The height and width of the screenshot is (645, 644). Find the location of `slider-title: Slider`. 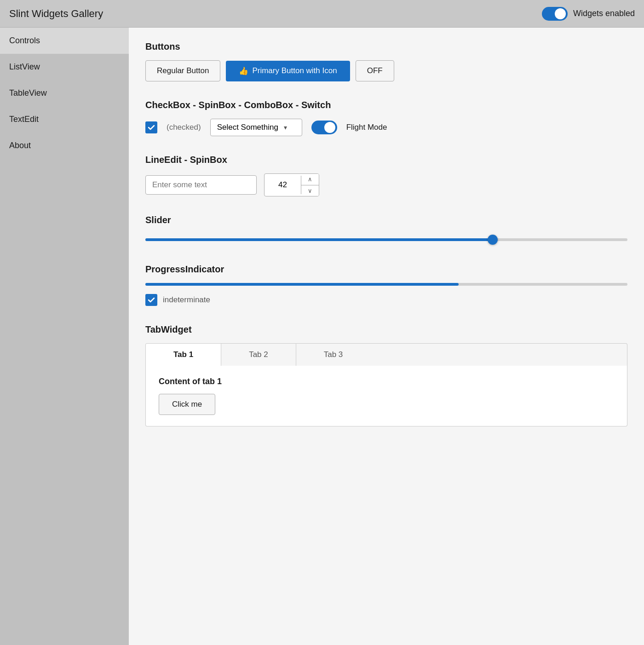

slider-title: Slider is located at coordinates (386, 220).